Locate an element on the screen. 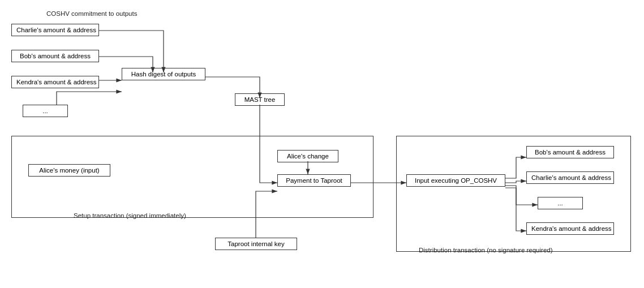  setup-label: Setup transaction (signed immediately) is located at coordinates (130, 216).